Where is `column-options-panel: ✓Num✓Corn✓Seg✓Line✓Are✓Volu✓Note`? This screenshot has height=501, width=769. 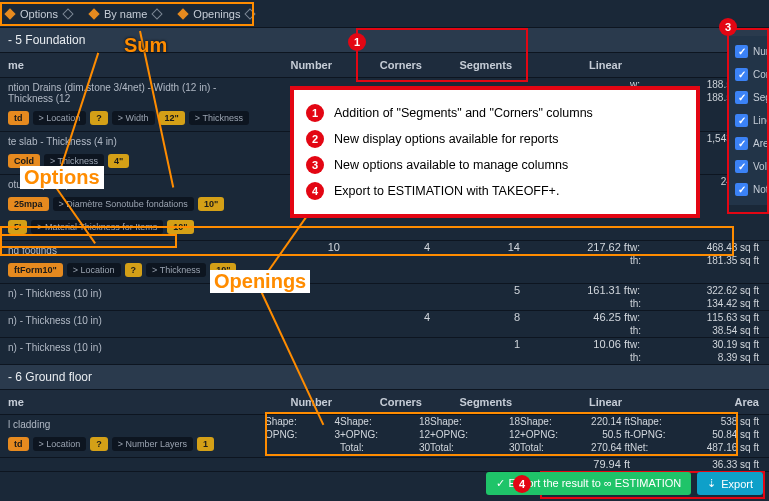 column-options-panel: ✓Num✓Corn✓Seg✓Line✓Are✓Volu✓Note is located at coordinates (749, 120).